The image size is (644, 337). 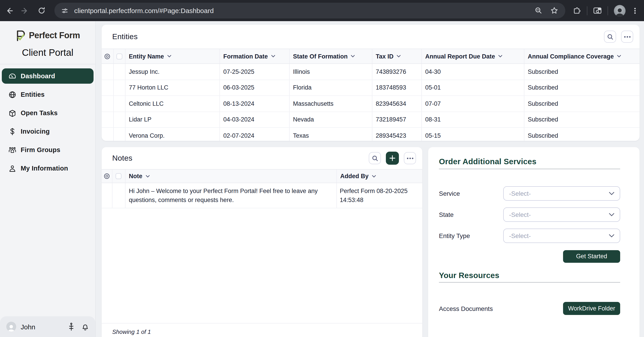 What do you see at coordinates (42, 11) in the screenshot?
I see `reload-icon` at bounding box center [42, 11].